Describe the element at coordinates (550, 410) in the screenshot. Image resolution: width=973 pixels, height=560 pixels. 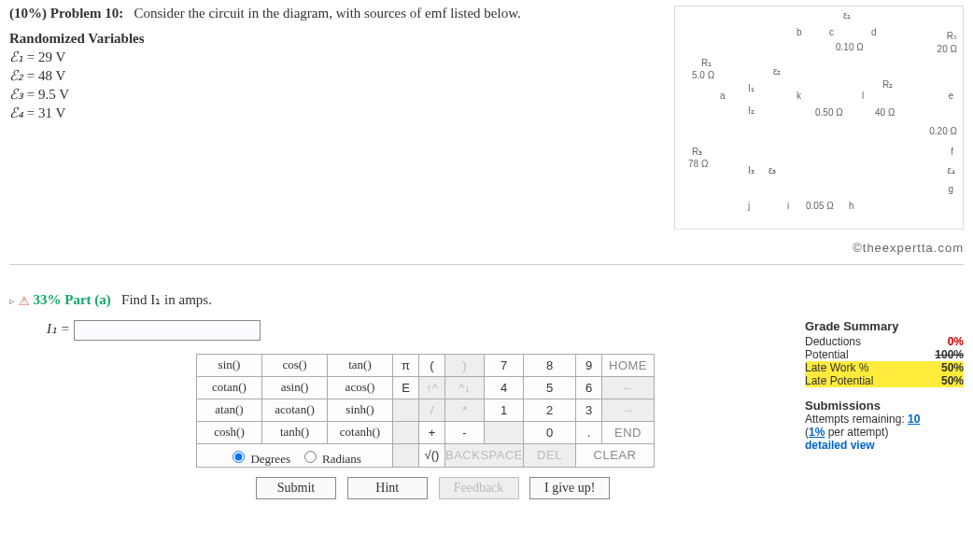
I see `num-2: 2` at that location.